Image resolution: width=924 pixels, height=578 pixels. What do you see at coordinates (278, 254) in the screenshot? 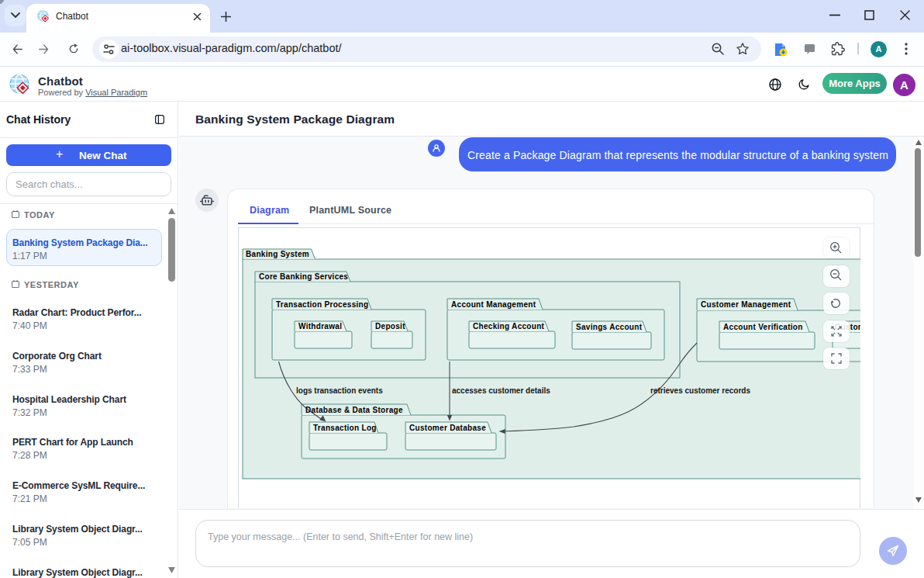
I see `svg-text: Banking System` at bounding box center [278, 254].